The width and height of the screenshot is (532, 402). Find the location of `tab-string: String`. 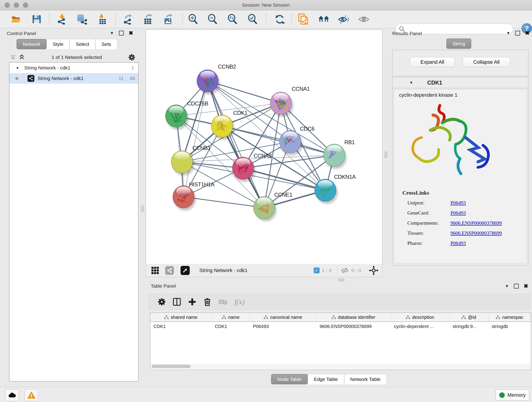

tab-string: String is located at coordinates (459, 44).